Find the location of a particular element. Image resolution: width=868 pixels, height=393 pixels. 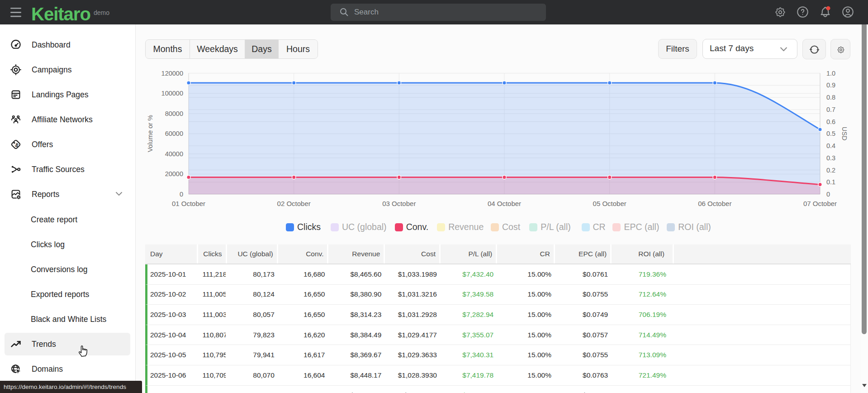

svg-text: 20000 is located at coordinates (174, 174).